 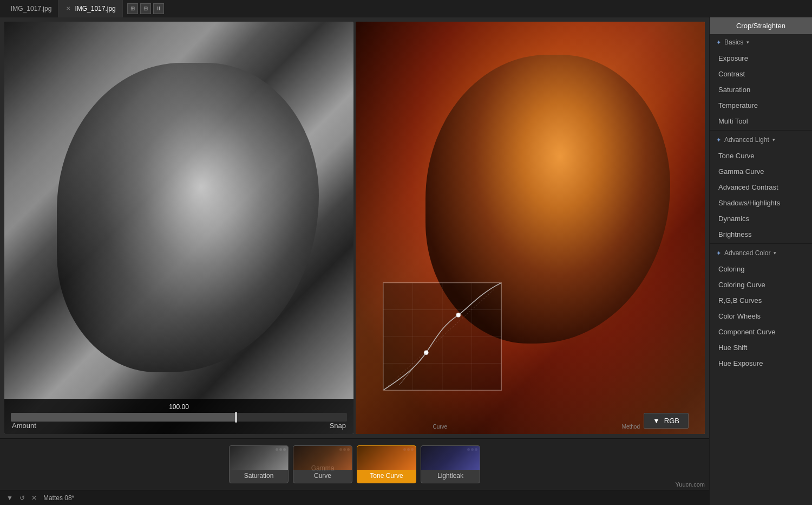 I want to click on bottom-toolbar: Saturation GammaCurve Tone Curve, so click(x=355, y=464).